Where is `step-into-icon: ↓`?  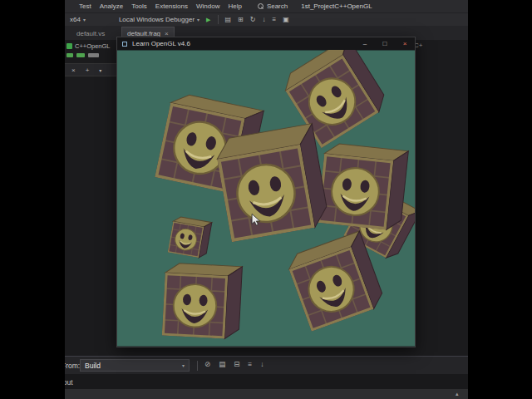 step-into-icon: ↓ is located at coordinates (264, 20).